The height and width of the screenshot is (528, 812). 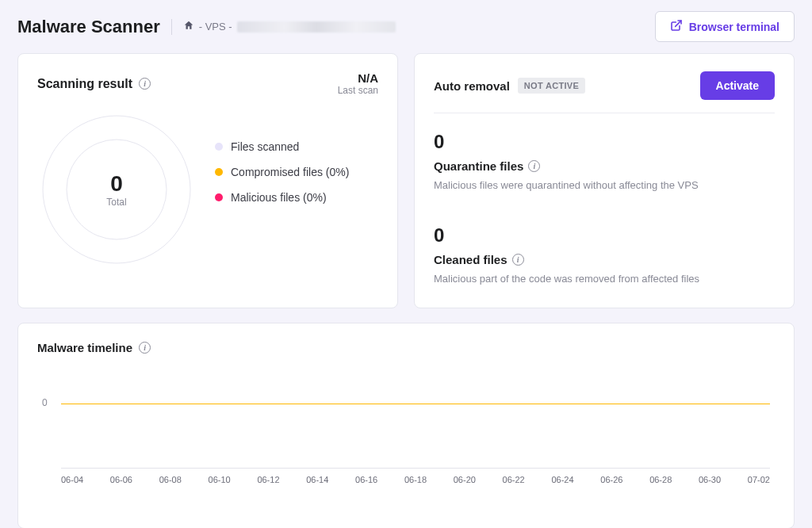 I want to click on legend-malicious: Malicious files (0%), so click(x=282, y=197).